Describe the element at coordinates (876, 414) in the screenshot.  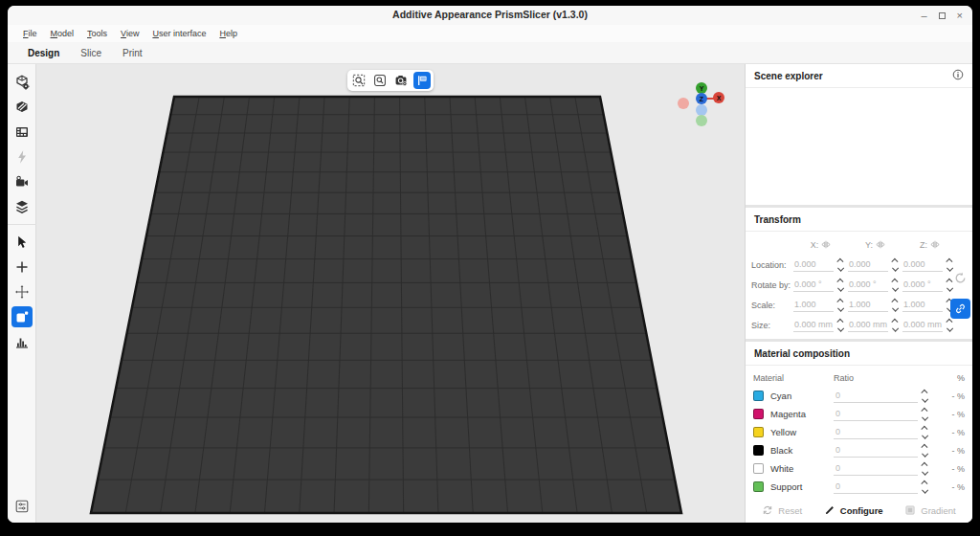
I see `magenta-ratio-input: 0` at that location.